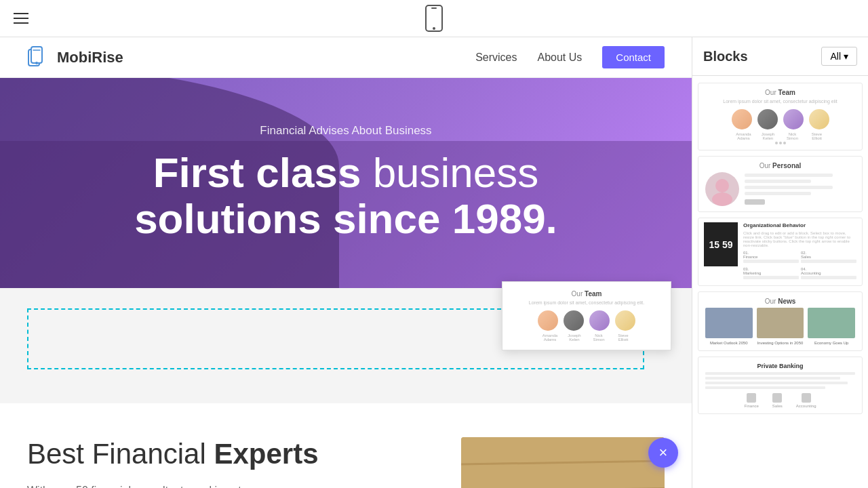 The width and height of the screenshot is (868, 488). I want to click on block-our-news: Our News Market Outlook 2050 Investing O…, so click(780, 321).